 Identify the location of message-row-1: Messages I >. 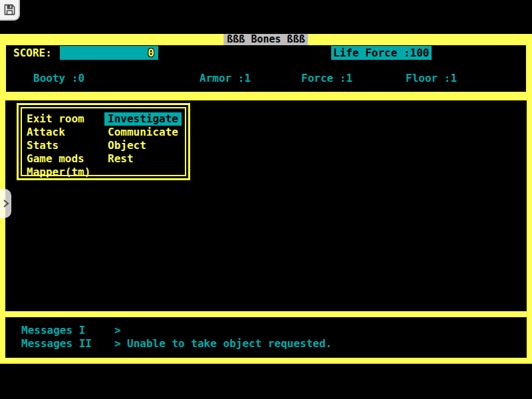
(266, 331).